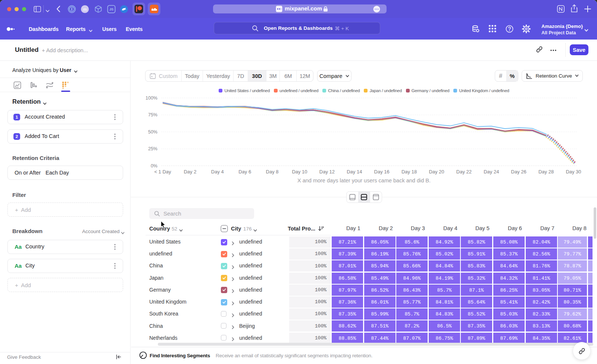  I want to click on svg-text: m, so click(85, 9).